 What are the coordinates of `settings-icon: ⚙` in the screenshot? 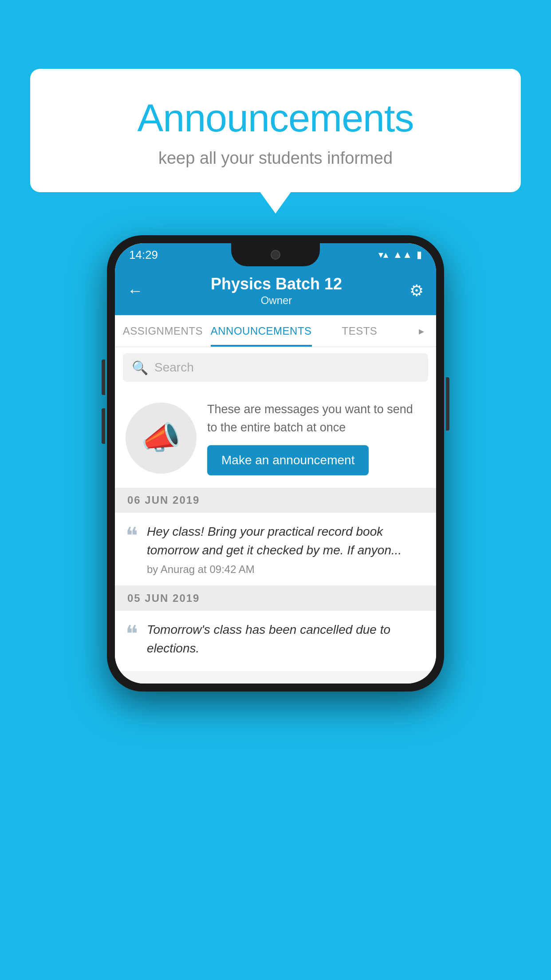 It's located at (417, 291).